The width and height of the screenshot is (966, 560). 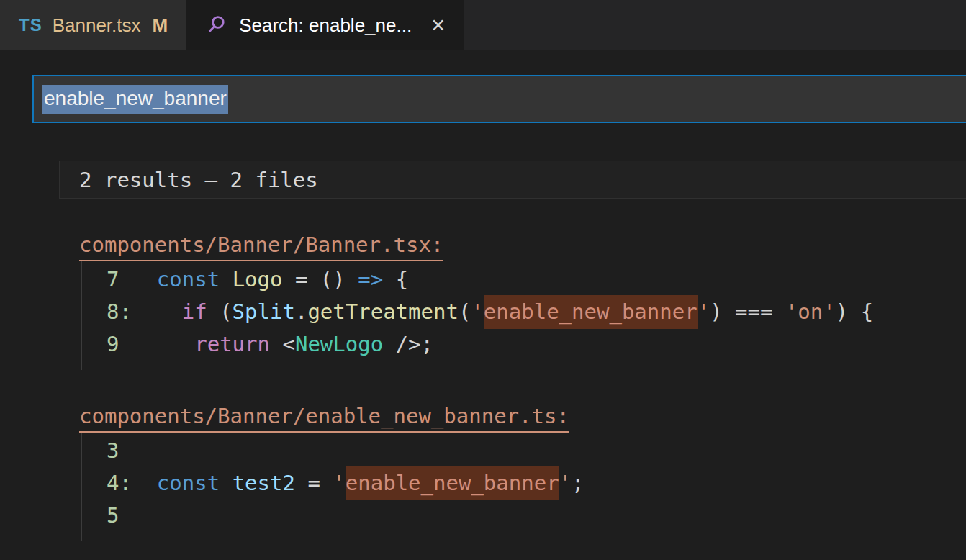 I want to click on code-token: getTreatment, so click(x=383, y=312).